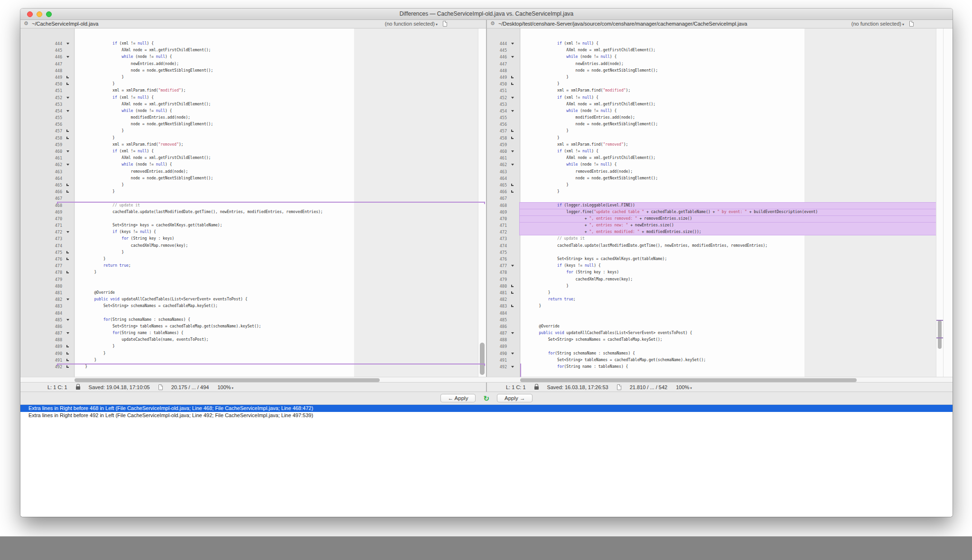 This screenshot has height=560, width=972. I want to click on horizontal-scrollbar-strip, so click(486, 380).